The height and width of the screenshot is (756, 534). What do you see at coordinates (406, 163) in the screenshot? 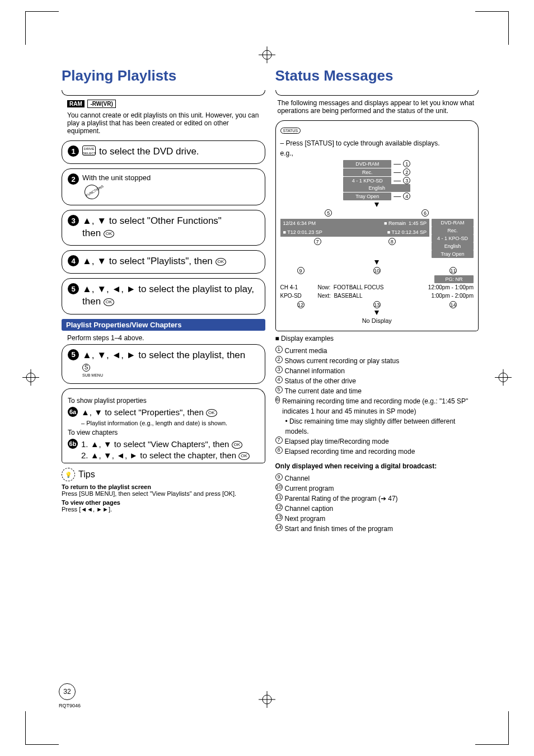
I see `callout-1: 1` at bounding box center [406, 163].